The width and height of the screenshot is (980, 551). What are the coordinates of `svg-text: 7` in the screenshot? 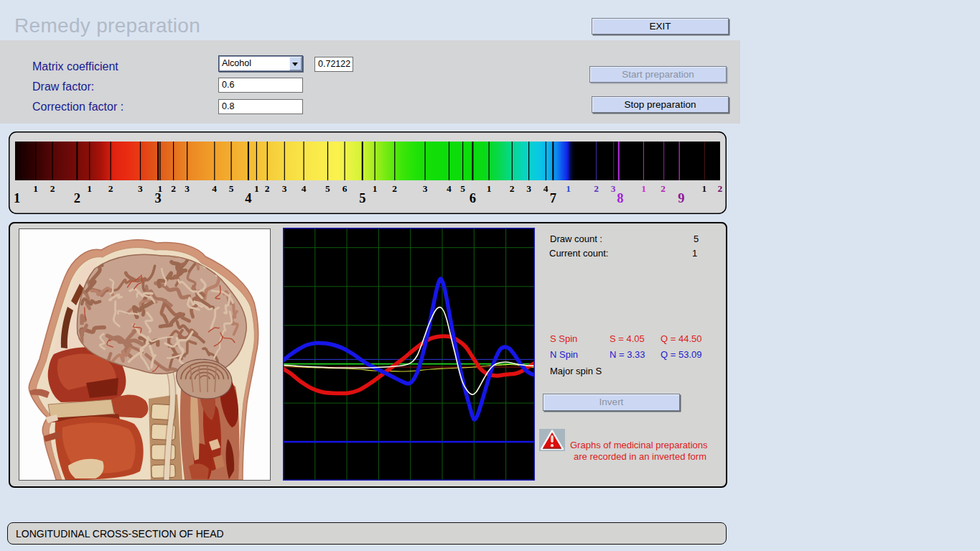 It's located at (553, 198).